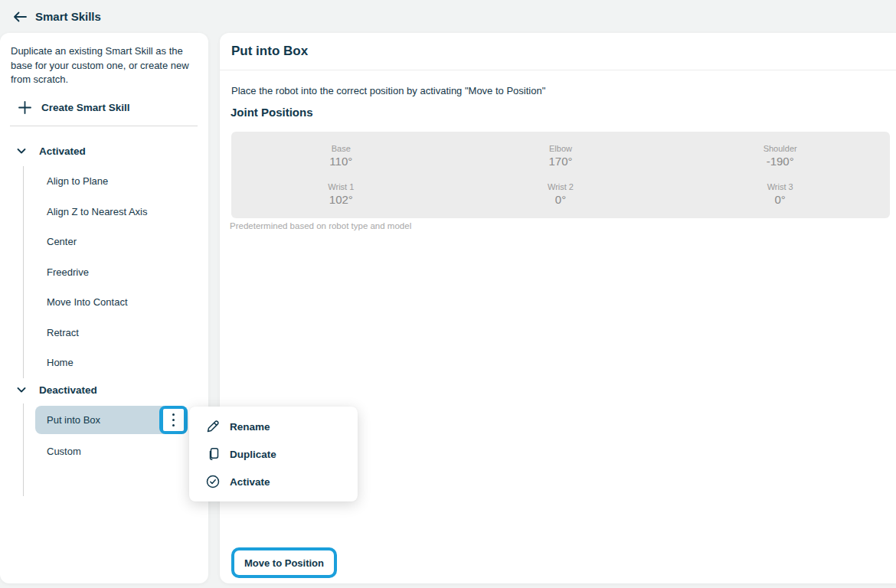  I want to click on sidebar-item-retract: Retract, so click(112, 333).